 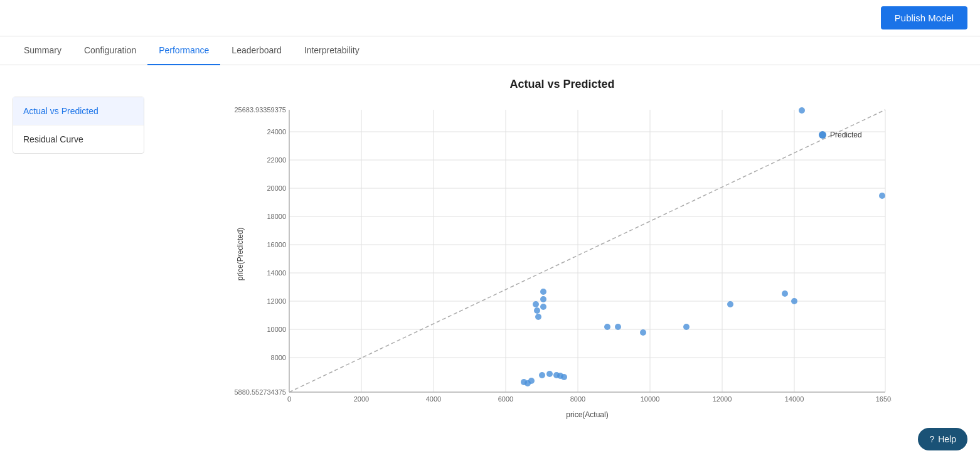 I want to click on svg-text: 16000, so click(x=276, y=245).